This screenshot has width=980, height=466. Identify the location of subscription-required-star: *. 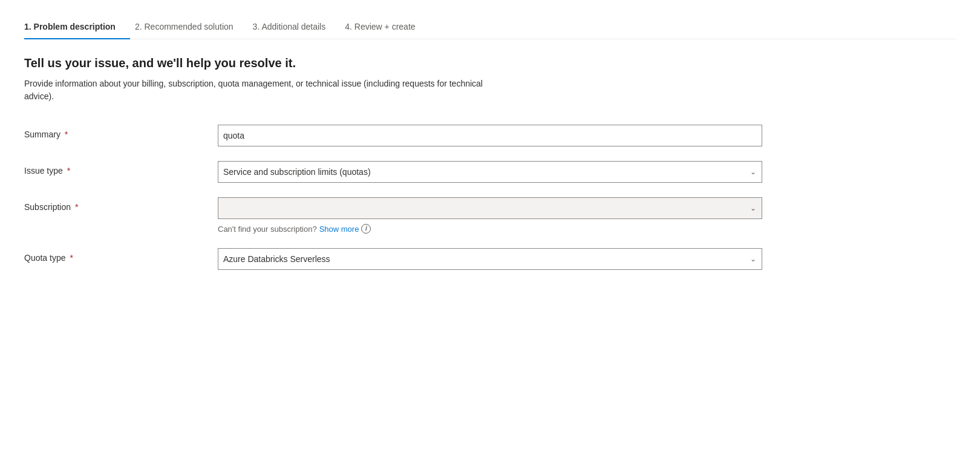
(75, 207).